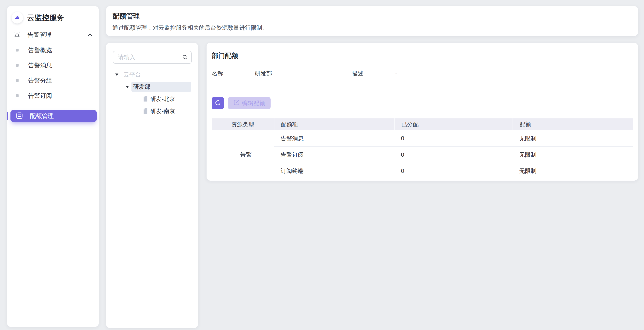 This screenshot has height=330, width=644. Describe the element at coordinates (422, 74) in the screenshot. I see `dept-info: 名称 研发部 描述 -` at that location.